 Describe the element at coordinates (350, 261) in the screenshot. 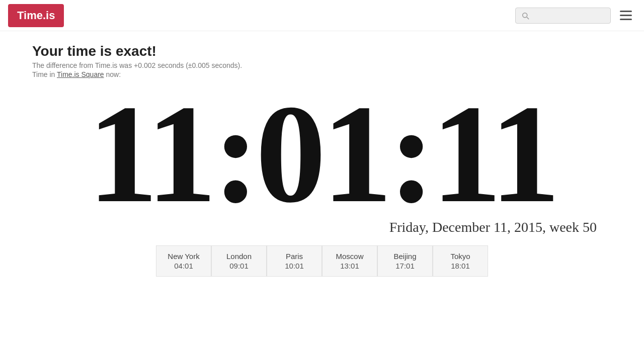

I see `city-box: Moscow13:01` at that location.